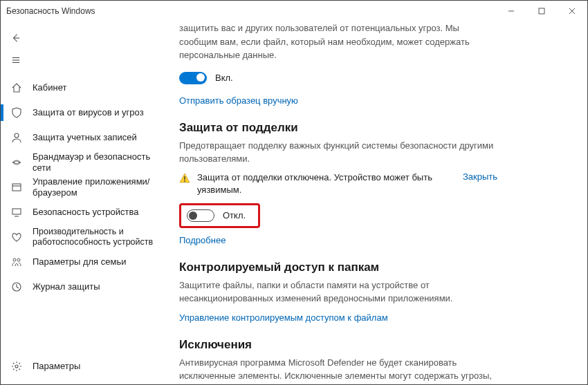 The image size is (588, 385). I want to click on sidebar-item-label: Параметры, so click(95, 366).